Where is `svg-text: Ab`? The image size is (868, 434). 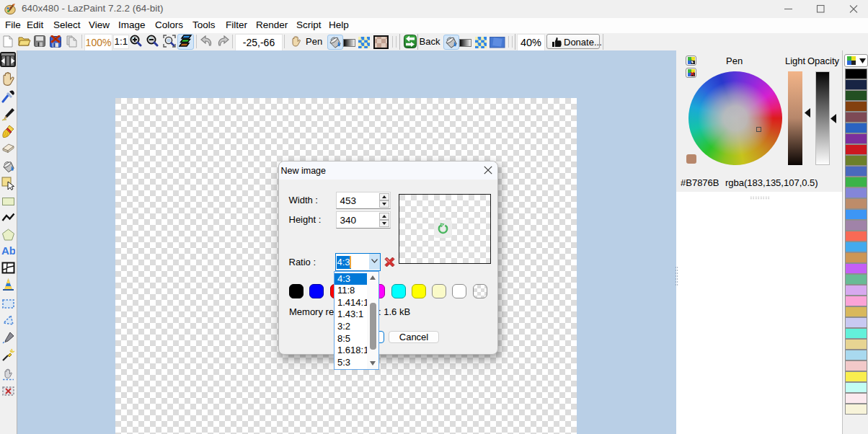
svg-text: Ab is located at coordinates (9, 251).